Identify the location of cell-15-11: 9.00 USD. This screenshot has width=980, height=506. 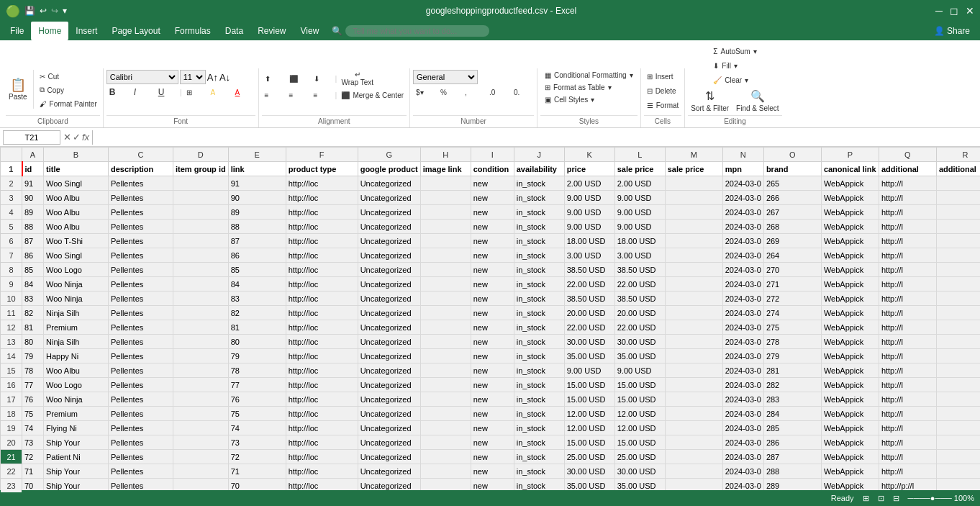
(589, 371).